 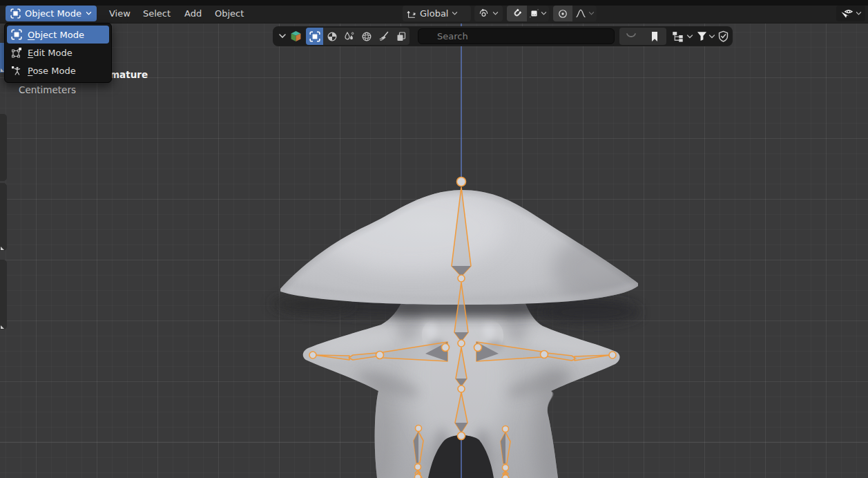 I want to click on hierarchy-icon, so click(x=678, y=36).